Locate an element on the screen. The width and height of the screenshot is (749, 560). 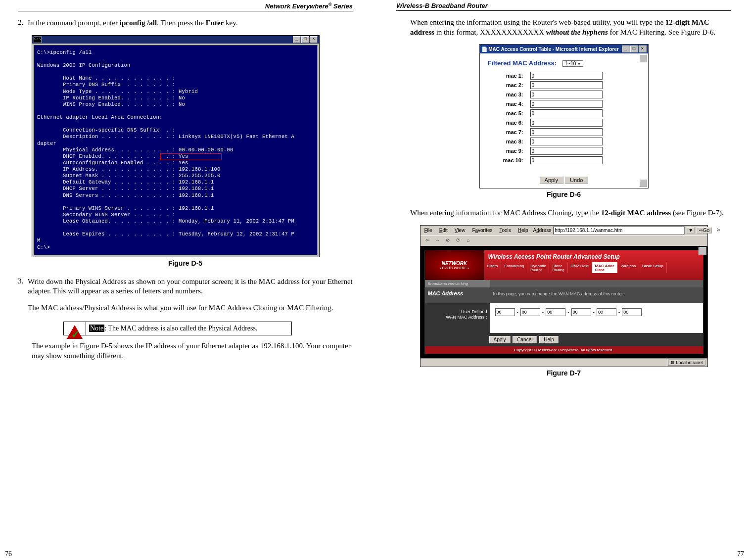
range-select: 1~10 is located at coordinates (573, 63).